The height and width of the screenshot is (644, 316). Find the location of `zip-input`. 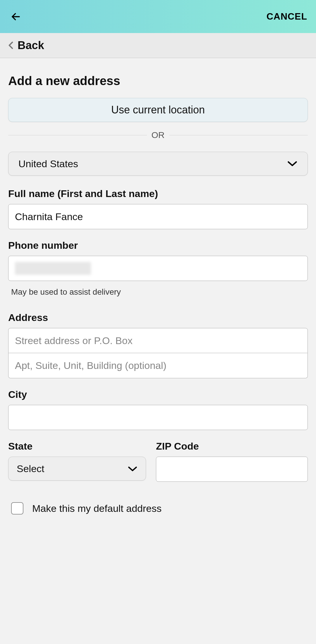

zip-input is located at coordinates (232, 469).